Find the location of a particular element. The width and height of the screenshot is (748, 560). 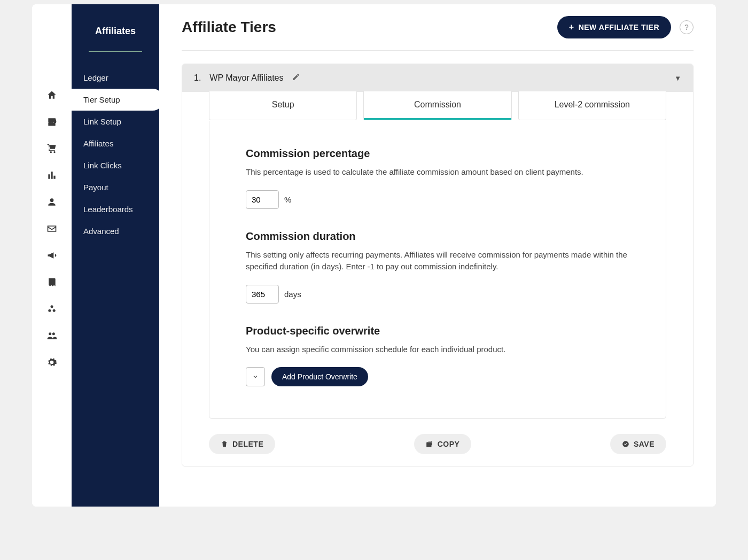

section-commission-duration: Commission duration This setting only af… is located at coordinates (438, 267).